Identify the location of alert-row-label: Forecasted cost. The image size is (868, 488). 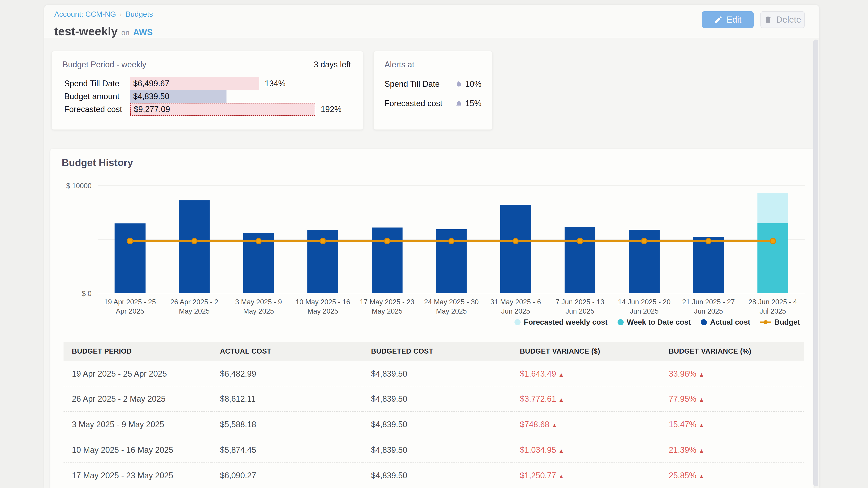
(413, 103).